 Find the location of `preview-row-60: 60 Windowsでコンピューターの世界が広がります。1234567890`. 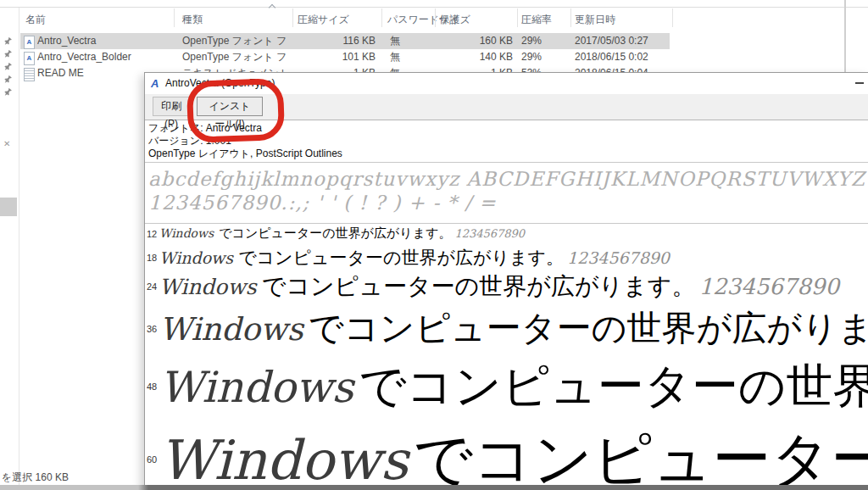

preview-row-60: 60 Windowsでコンピューターの世界が広がります。1234567890 is located at coordinates (507, 455).